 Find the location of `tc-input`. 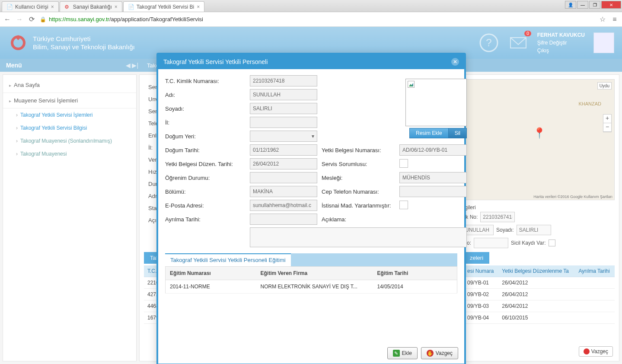

tc-input is located at coordinates (284, 81).